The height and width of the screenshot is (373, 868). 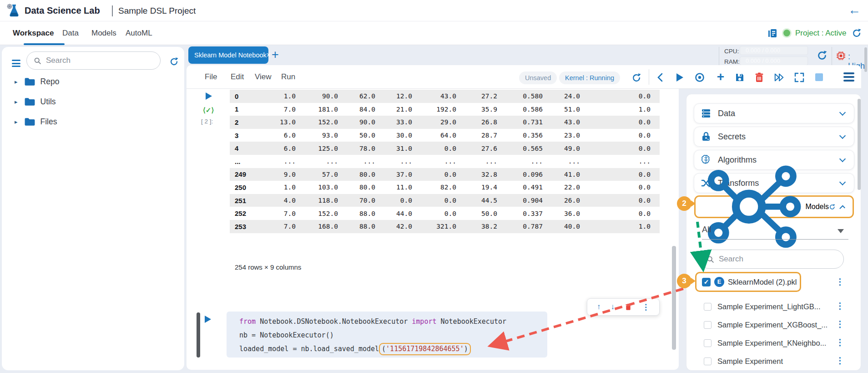 What do you see at coordinates (857, 33) in the screenshot?
I see `project-refresh-icon` at bounding box center [857, 33].